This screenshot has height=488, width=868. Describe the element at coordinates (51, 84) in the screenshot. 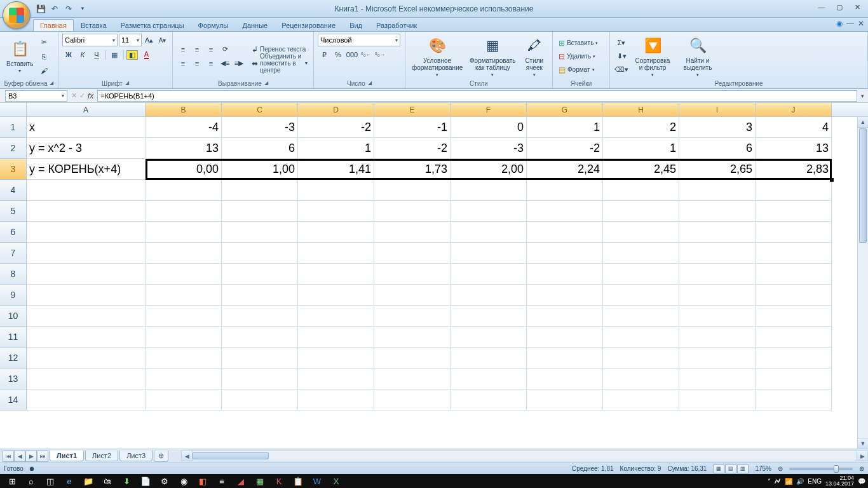

I see `clipboard-dialog-icon: ◢` at that location.